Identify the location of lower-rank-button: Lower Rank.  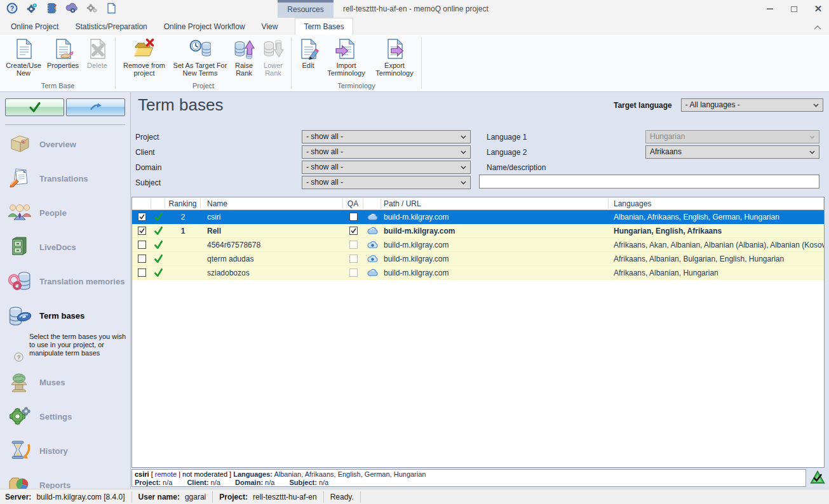
(273, 56).